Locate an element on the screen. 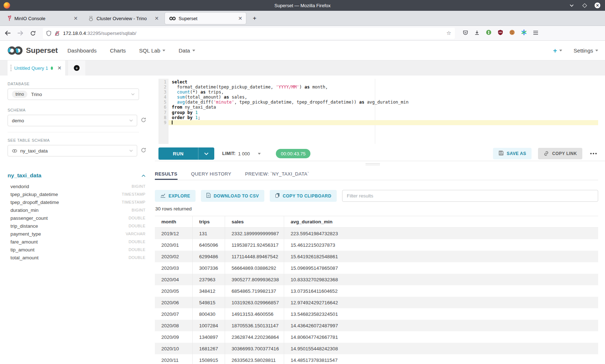  copy-icon is located at coordinates (277, 196).